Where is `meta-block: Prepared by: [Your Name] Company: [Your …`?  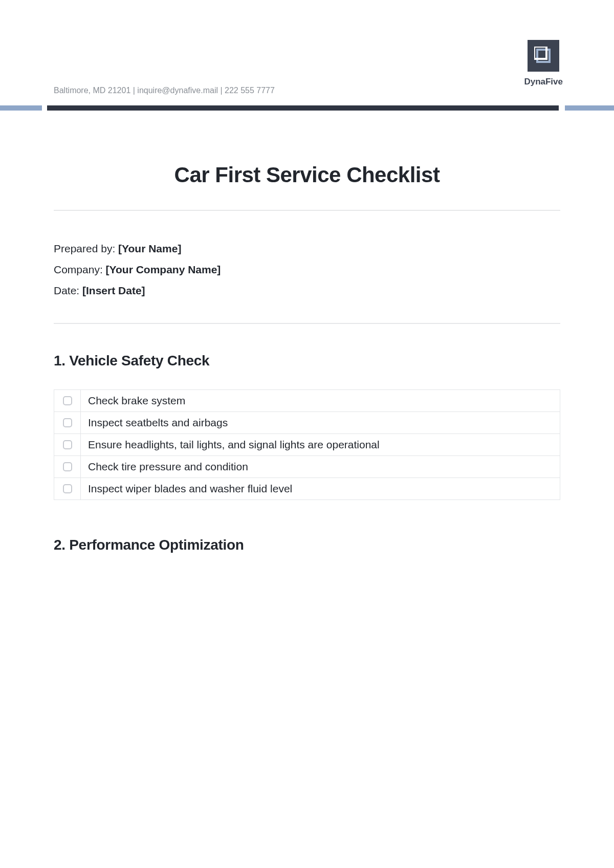
meta-block: Prepared by: [Your Name] Company: [Your … is located at coordinates (307, 270).